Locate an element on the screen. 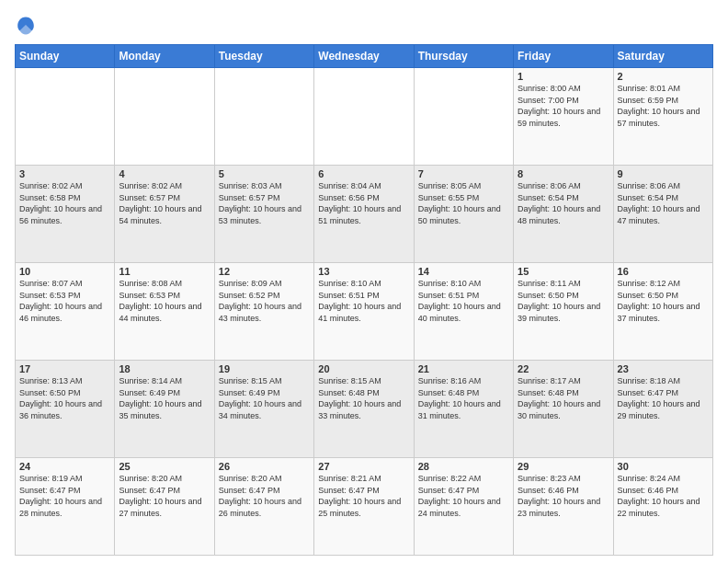 The height and width of the screenshot is (563, 728). calendar-cell: 23Sunrise: 8:18 AM Sunset: 6:47 PM Dayli… is located at coordinates (663, 409).